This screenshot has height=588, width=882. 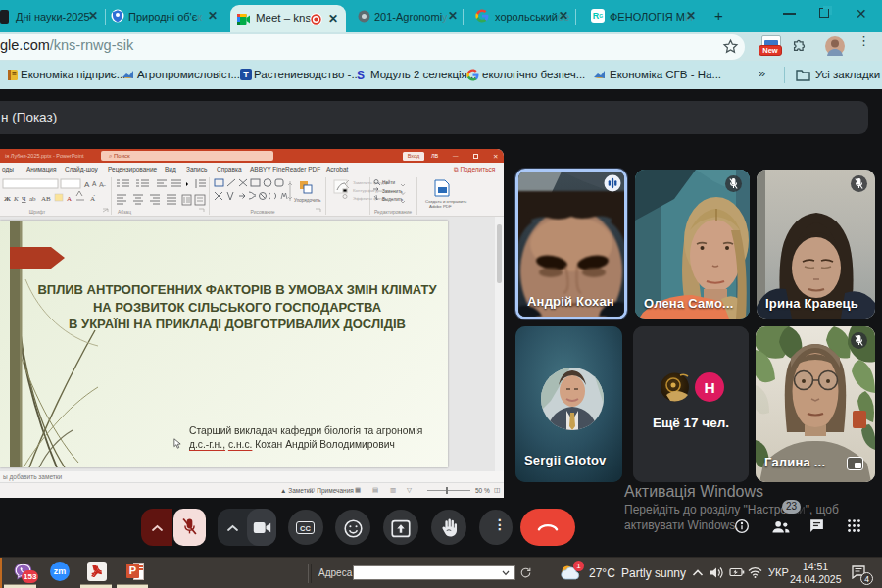 What do you see at coordinates (392, 192) in the screenshot?
I see `svg-text: Заменить` at bounding box center [392, 192].